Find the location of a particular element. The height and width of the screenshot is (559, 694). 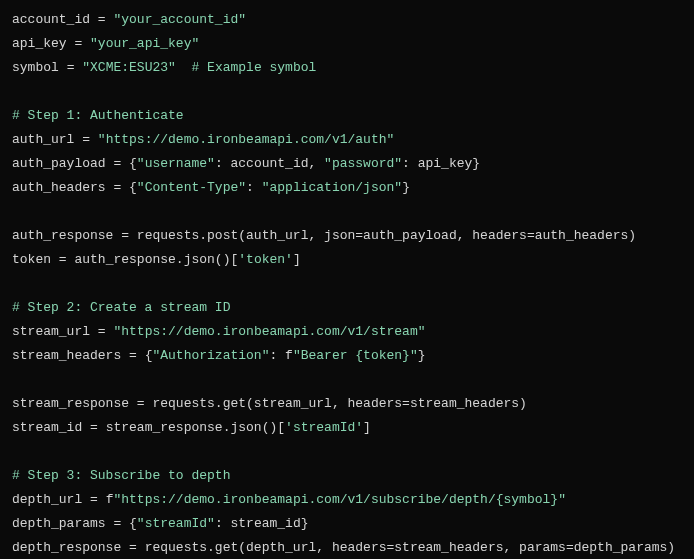

token-string: "https://demo.ironbeamapi.com/v1/auth" is located at coordinates (246, 140).